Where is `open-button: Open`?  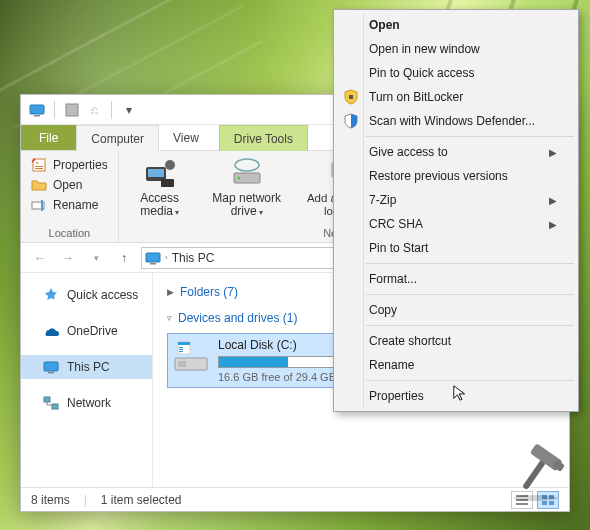 open-button: Open is located at coordinates (56, 185).